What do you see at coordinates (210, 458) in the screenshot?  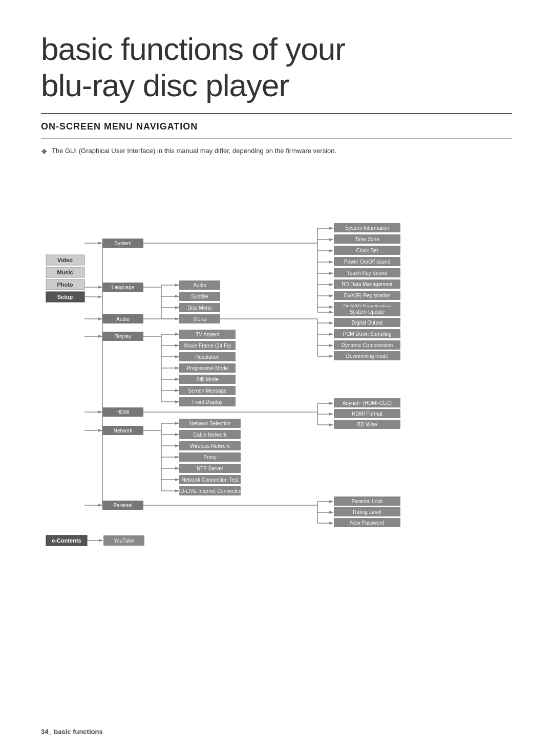 I see `proxy-label: Proxy` at bounding box center [210, 458].